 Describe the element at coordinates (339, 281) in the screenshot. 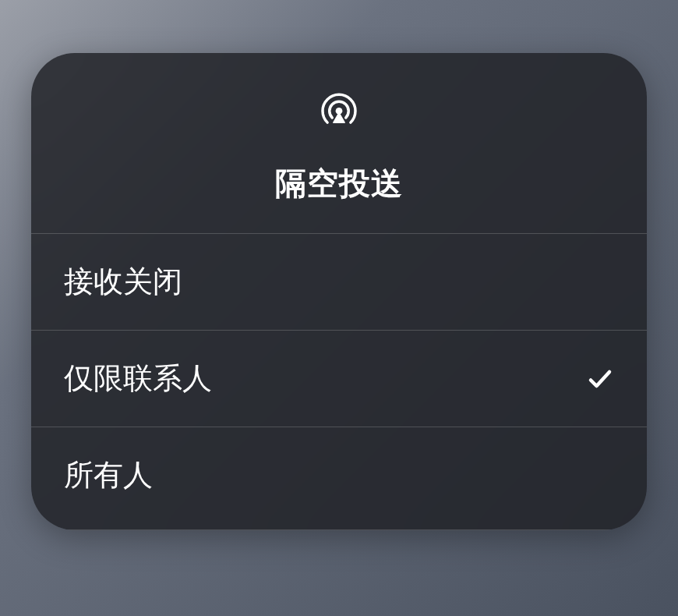

I see `option-receiving-off: 接收关闭` at that location.